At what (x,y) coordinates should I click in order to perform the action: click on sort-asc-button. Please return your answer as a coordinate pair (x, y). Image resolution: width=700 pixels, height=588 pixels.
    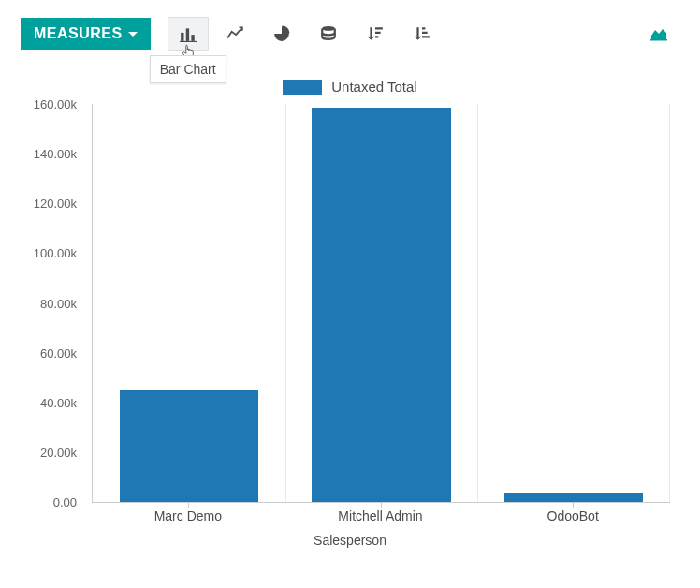
    Looking at the image, I should click on (422, 34).